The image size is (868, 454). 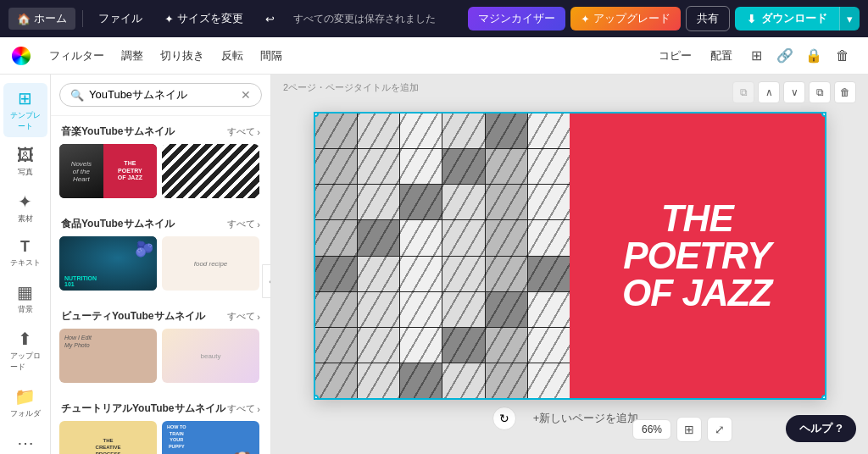 I want to click on help-button: ヘルプ ?, so click(x=821, y=429).